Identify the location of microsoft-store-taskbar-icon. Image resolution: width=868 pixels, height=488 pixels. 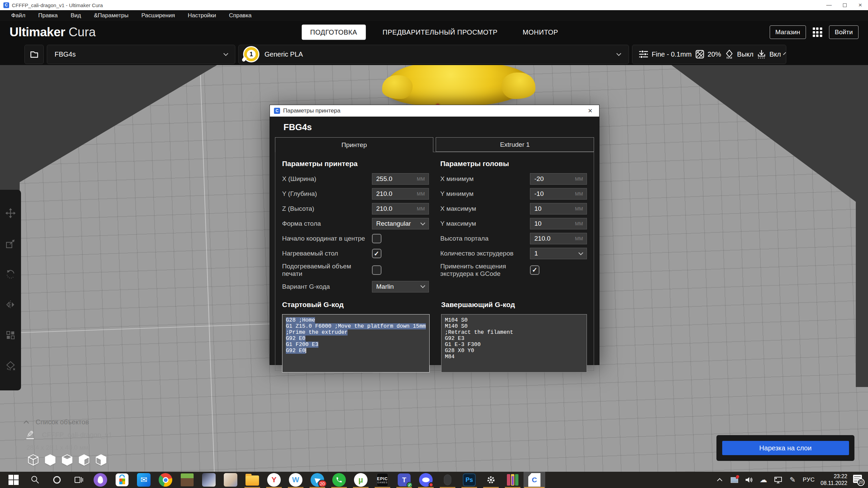
(122, 480).